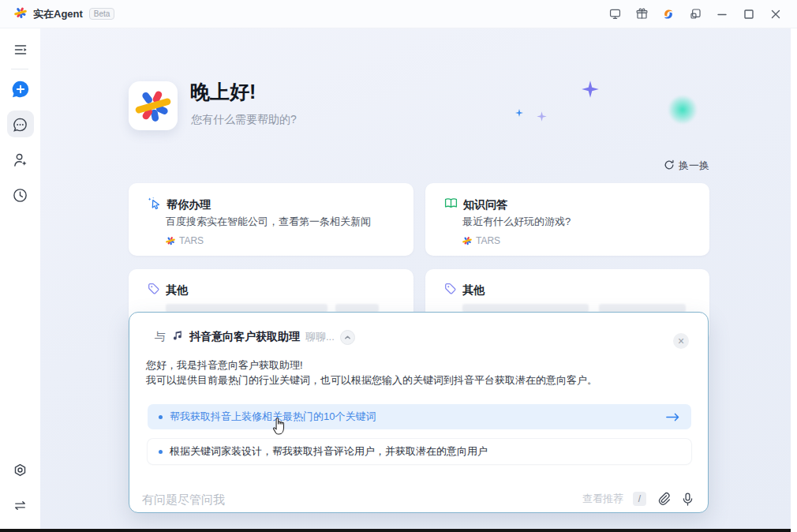 This screenshot has width=797, height=532. I want to click on card-description: 最近有什么好玩的游戏?, so click(516, 222).